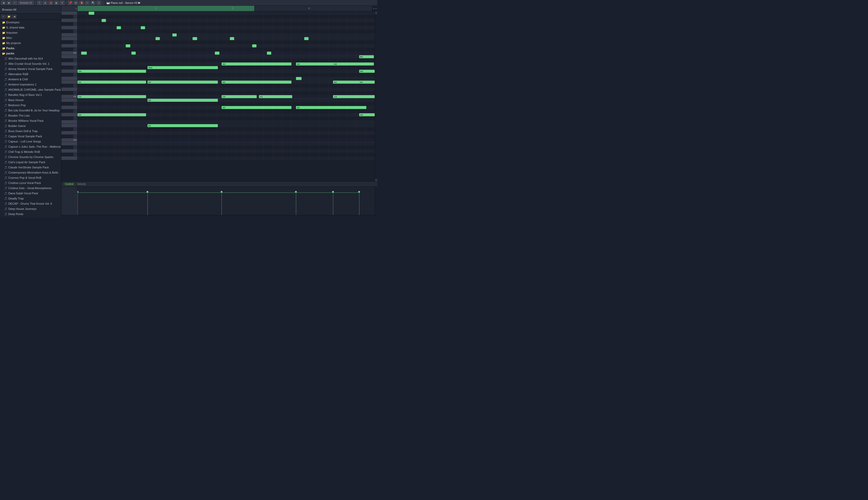 This screenshot has height=500, width=868. What do you see at coordinates (31, 84) in the screenshot?
I see `sidebar-item-ambient-insp: 🎵Ambient Inspirations 1` at bounding box center [31, 84].